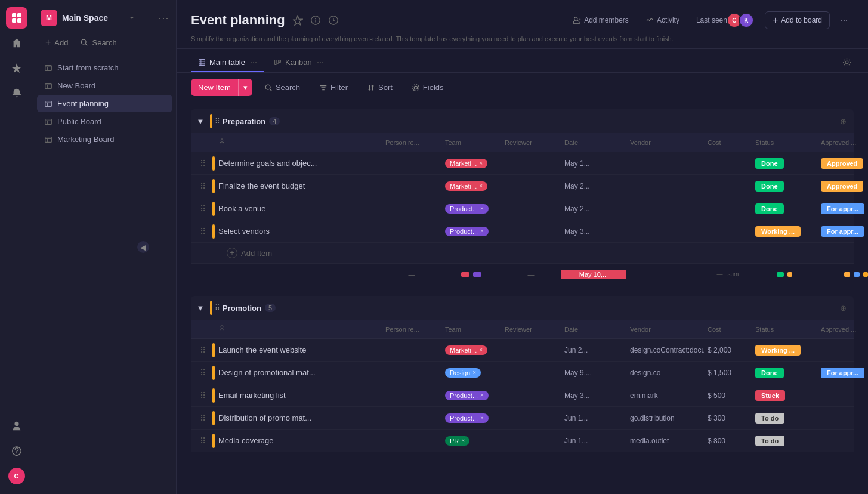 Image resolution: width=868 pixels, height=494 pixels. What do you see at coordinates (523, 253) in the screenshot?
I see `add-item-row: + Add Item` at bounding box center [523, 253].